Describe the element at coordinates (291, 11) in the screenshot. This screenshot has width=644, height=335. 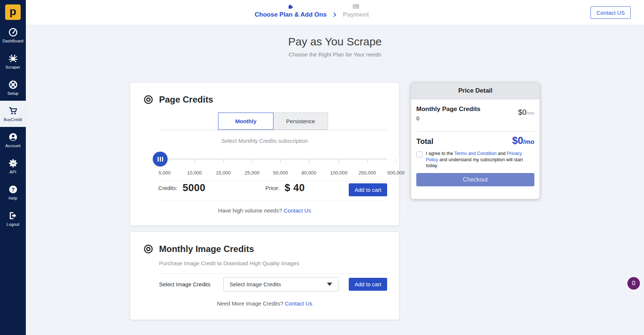
I see `step-choose-plan: Choose Plan & Add Ons` at that location.